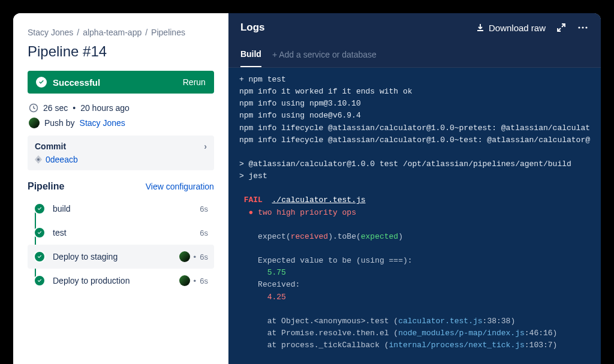  Describe the element at coordinates (41, 82) in the screenshot. I see `success-check-icon` at that location.